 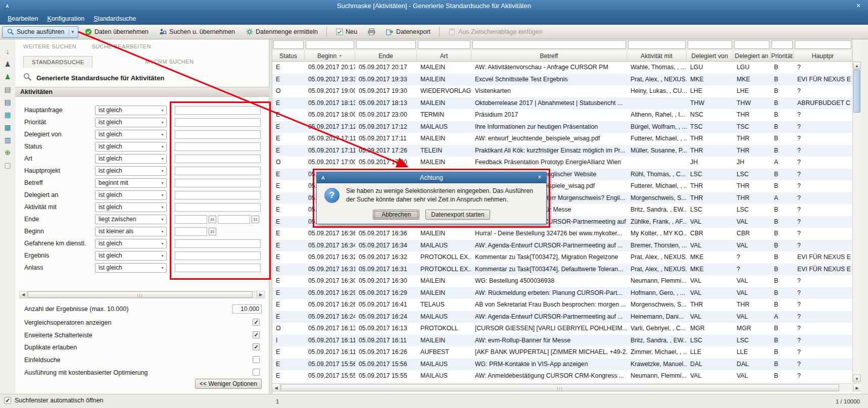 What do you see at coordinates (458, 215) in the screenshot?
I see `datenexport-starten-button: Datenexport starten` at bounding box center [458, 215].